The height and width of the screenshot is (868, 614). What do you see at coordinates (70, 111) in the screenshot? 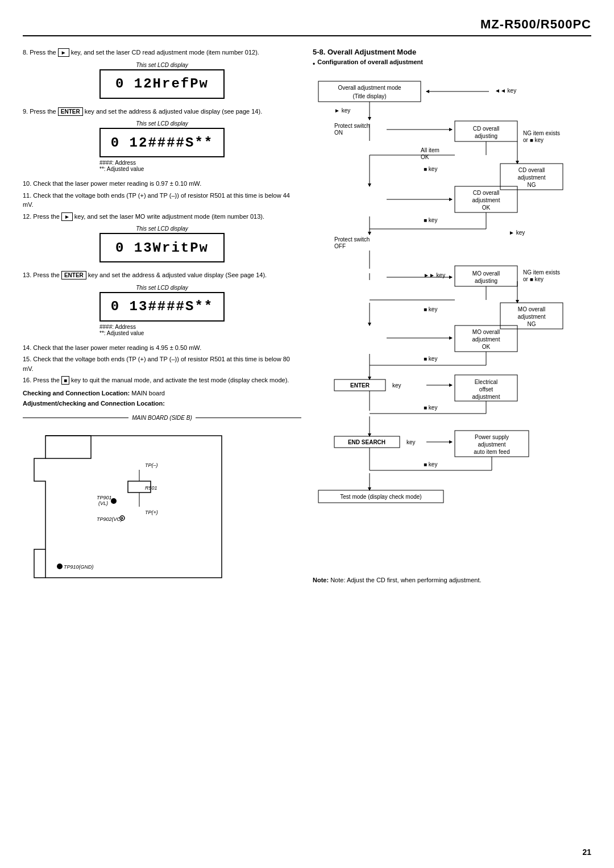
I see `enter-key-1: ENTER` at bounding box center [70, 111].